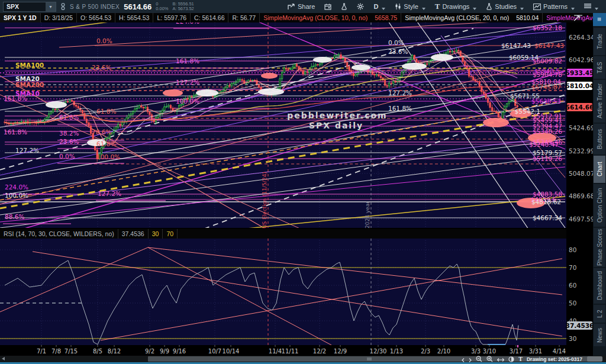 Image resolution: width=606 pixels, height=364 pixels. Describe the element at coordinates (283, 233) in the screenshot. I see `rsi-header-row: RSI (14, 70, 30, CLOSE, WILDERS, no) 37.…` at that location.